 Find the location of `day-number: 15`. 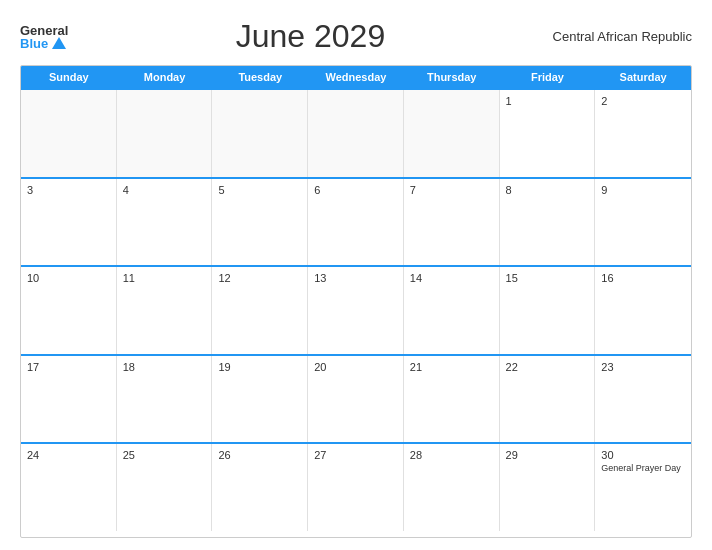

day-number: 15 is located at coordinates (548, 278).